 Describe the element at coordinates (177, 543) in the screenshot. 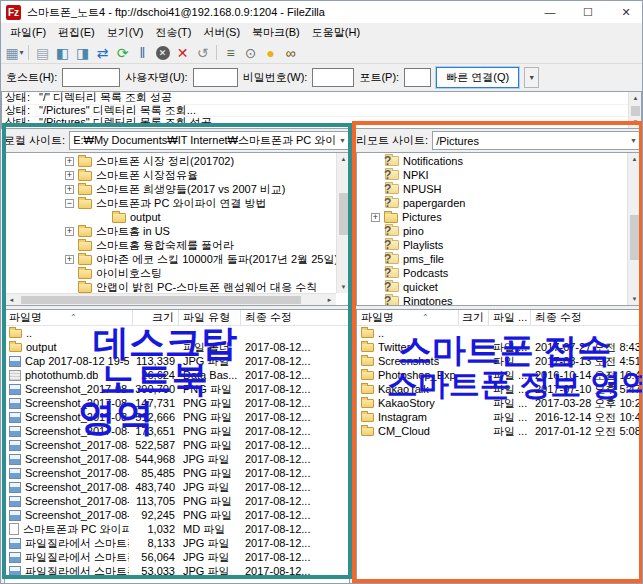

I see `file-row: 파일질라에서 스마트폰 ...8,133JPG 파일2017-08-12...` at that location.